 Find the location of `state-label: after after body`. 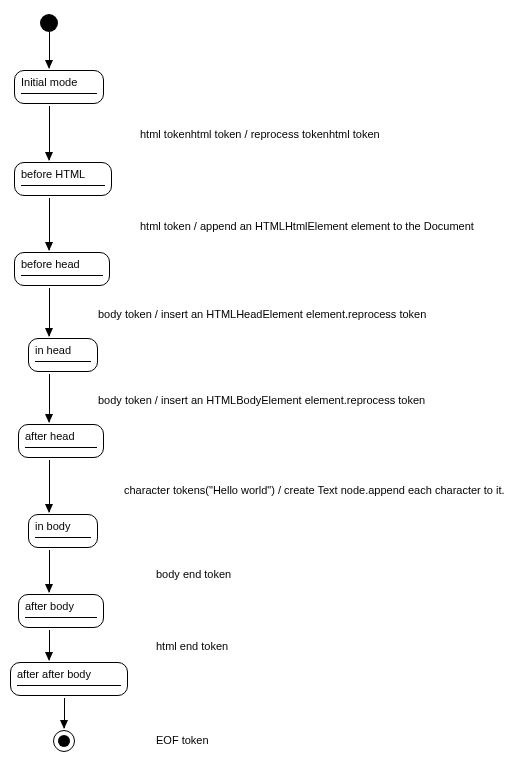

state-label: after after body is located at coordinates (69, 675).